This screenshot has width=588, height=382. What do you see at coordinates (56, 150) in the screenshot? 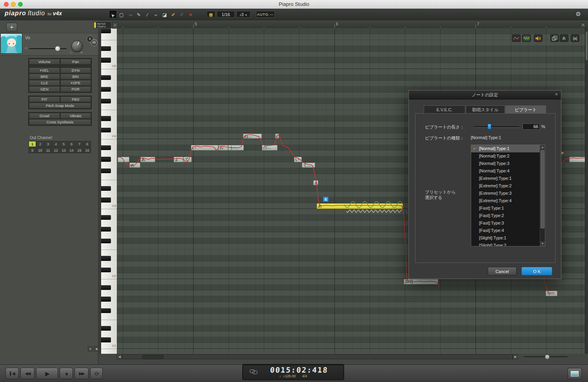
I see `out-channel-cell: 12` at bounding box center [56, 150].